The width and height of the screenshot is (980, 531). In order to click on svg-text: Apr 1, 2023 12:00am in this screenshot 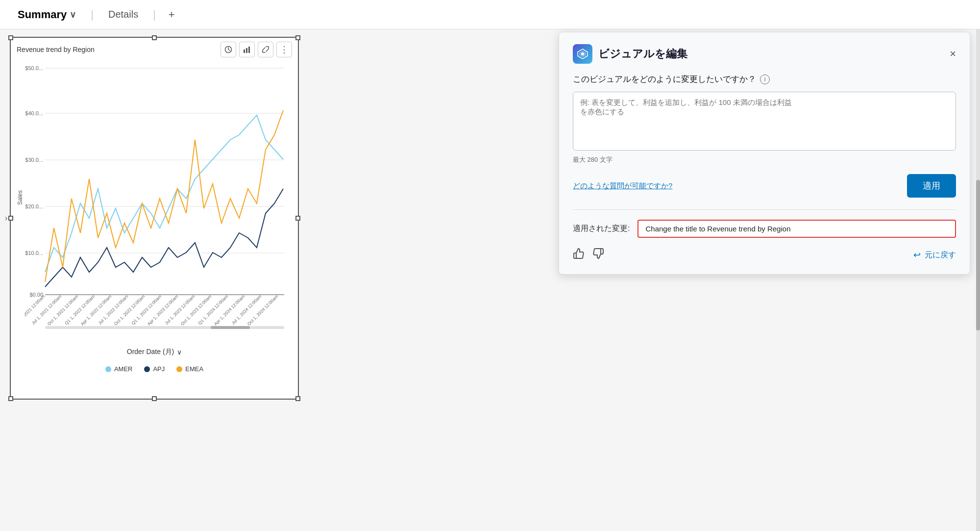, I will do `click(163, 310)`.